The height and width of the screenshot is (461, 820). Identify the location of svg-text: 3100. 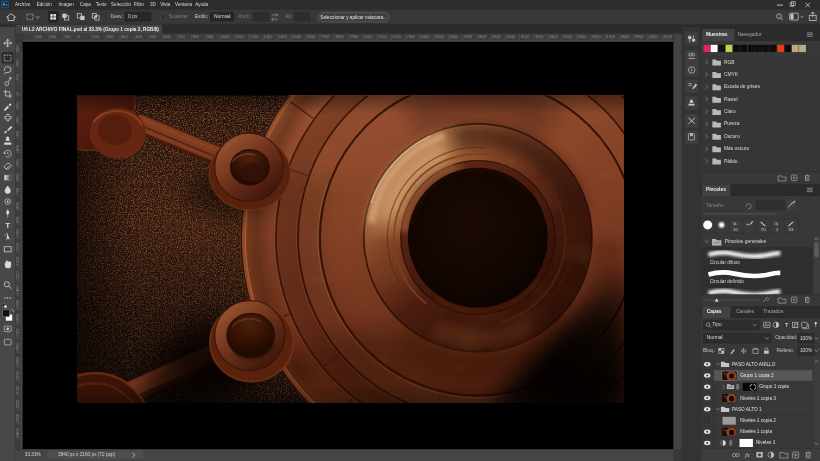
(526, 37).